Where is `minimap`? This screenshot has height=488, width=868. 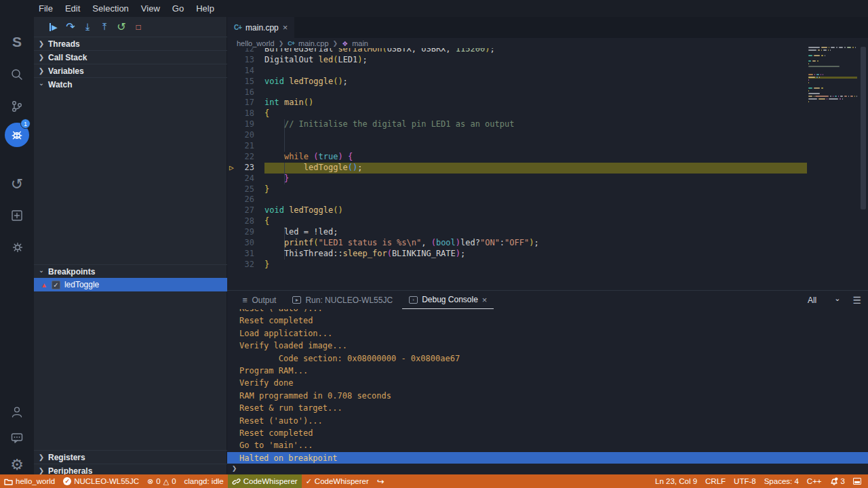 minimap is located at coordinates (833, 77).